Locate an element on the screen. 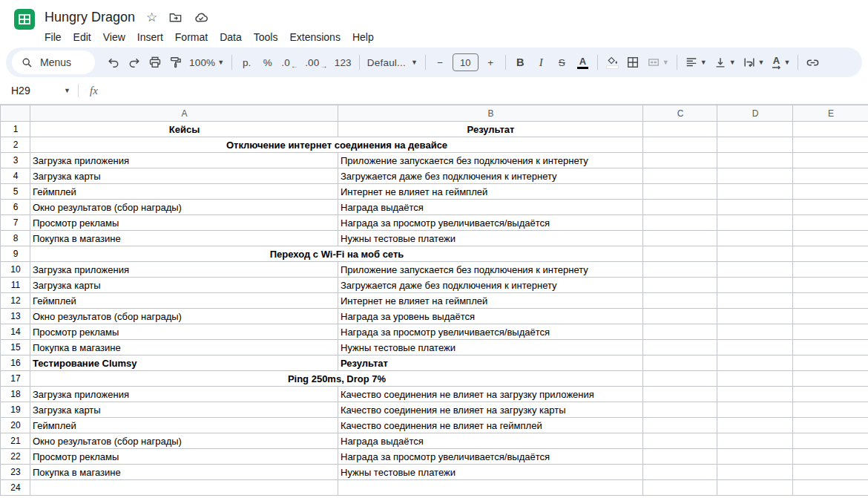  row-header-23: 23 is located at coordinates (16, 472).